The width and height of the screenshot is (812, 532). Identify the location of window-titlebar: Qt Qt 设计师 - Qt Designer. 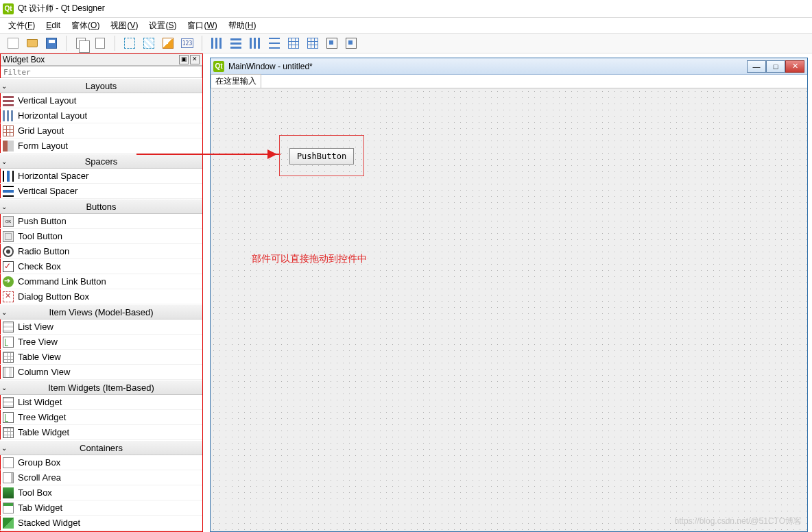
(406, 9).